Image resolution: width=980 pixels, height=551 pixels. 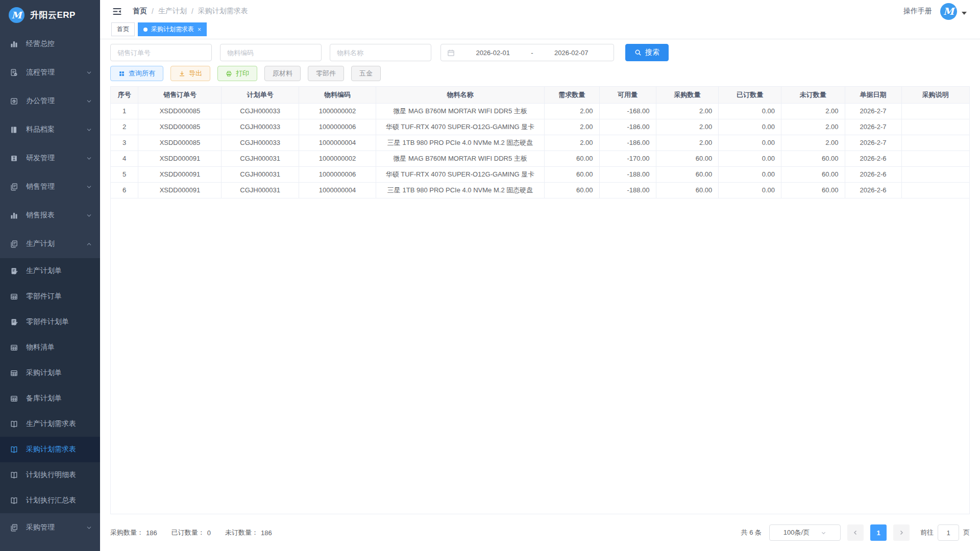 I want to click on sidebar-item-物料清单: 物料清单, so click(x=50, y=347).